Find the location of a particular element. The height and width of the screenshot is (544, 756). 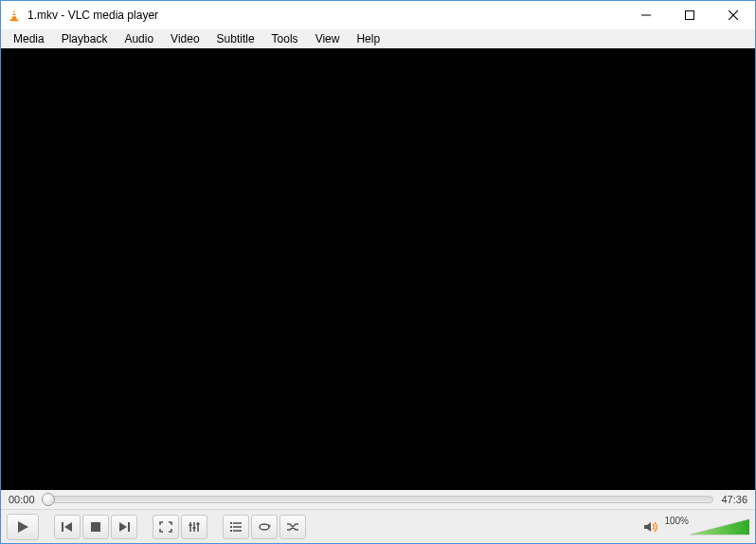

seek-row: 00:00 47:36 is located at coordinates (378, 499).